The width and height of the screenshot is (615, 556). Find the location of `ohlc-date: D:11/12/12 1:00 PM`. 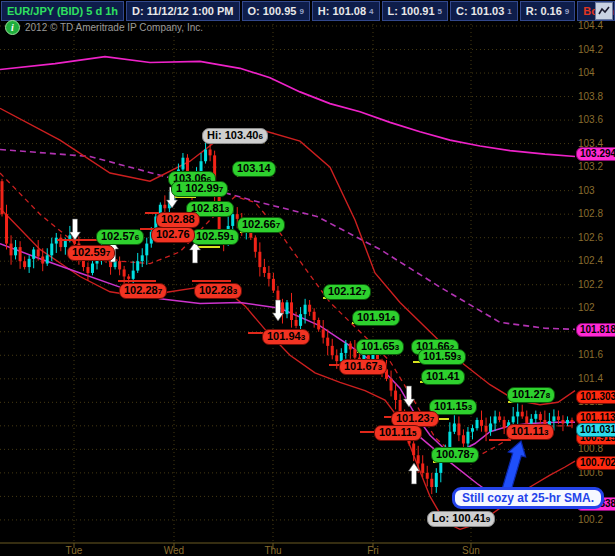

ohlc-date: D:11/12/12 1:00 PM is located at coordinates (182, 11).